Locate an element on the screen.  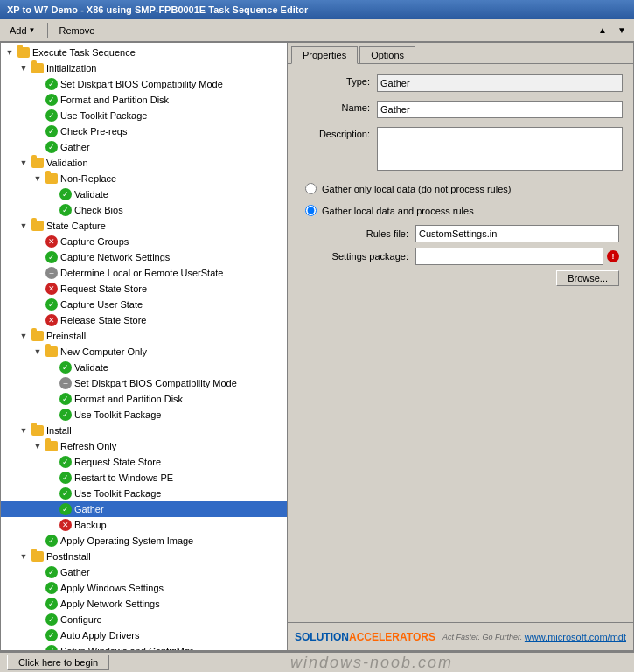
tree-item-execute: ▼Execute Task Sequence is located at coordinates (143, 52).